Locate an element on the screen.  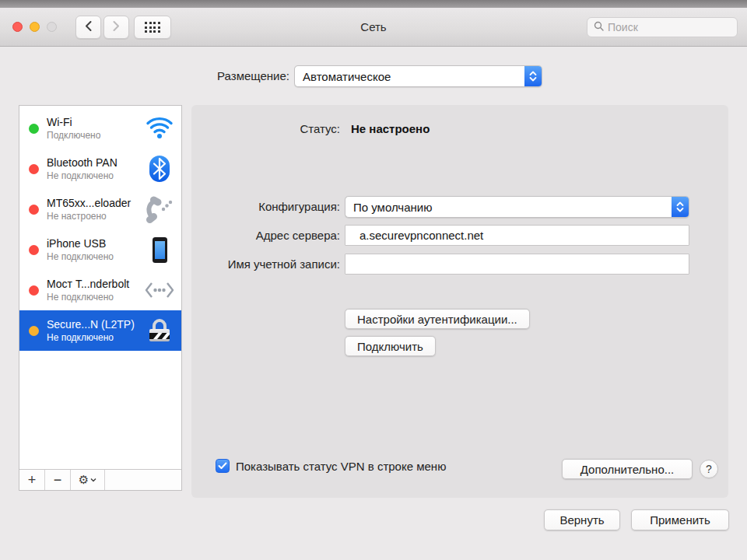
add-service-button: + is located at coordinates (33, 480).